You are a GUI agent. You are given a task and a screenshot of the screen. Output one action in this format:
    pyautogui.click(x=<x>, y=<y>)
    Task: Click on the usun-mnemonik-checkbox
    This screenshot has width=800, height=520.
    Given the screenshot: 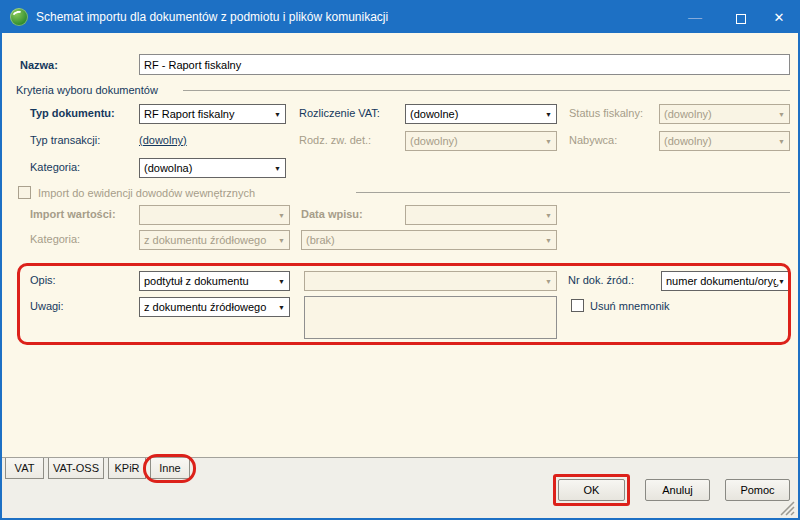 What is the action you would take?
    pyautogui.click(x=578, y=306)
    